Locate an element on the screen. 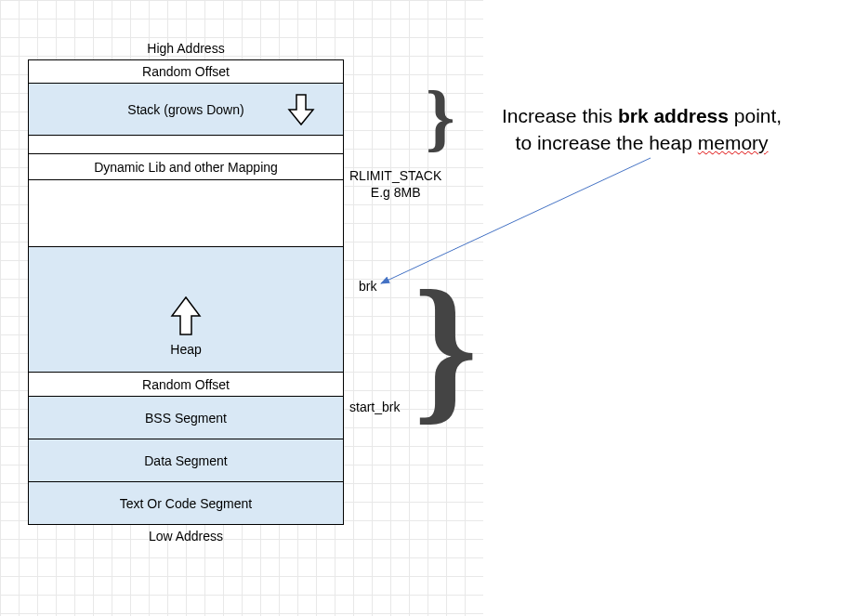 This screenshot has width=855, height=616. segment-data: Data Segment is located at coordinates (186, 461).